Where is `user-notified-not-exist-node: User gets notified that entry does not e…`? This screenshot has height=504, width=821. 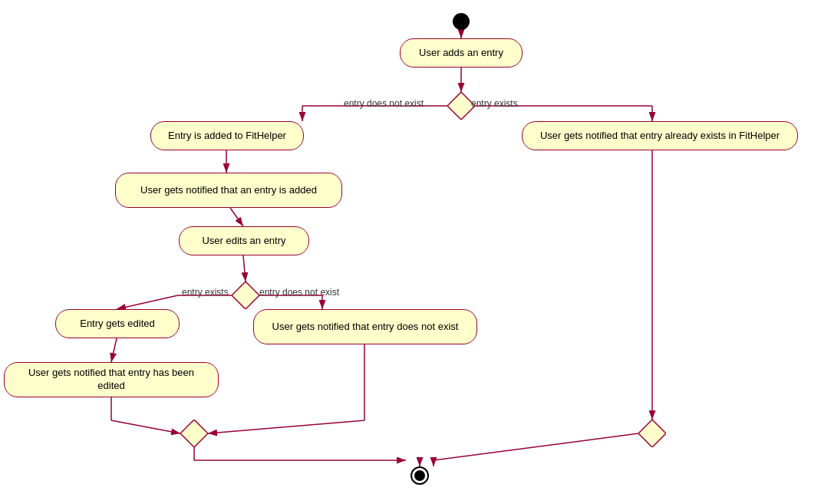
user-notified-not-exist-node: User gets notified that entry does not e… is located at coordinates (365, 327).